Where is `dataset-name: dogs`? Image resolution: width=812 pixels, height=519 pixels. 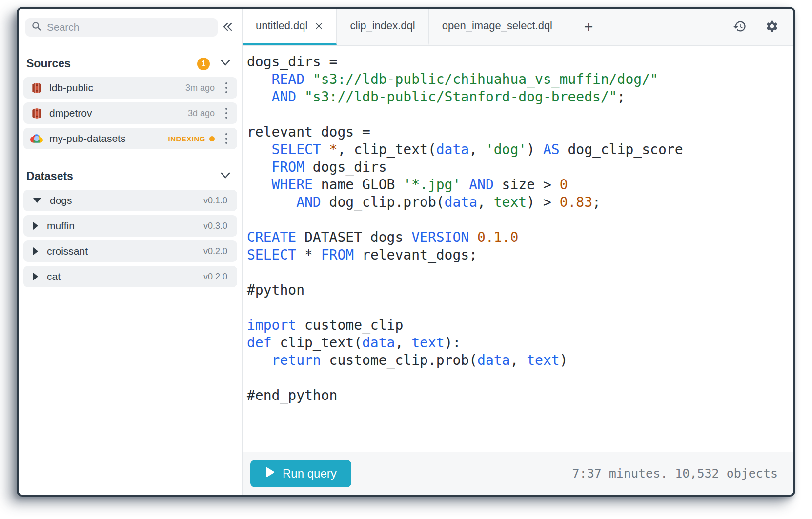 dataset-name: dogs is located at coordinates (127, 200).